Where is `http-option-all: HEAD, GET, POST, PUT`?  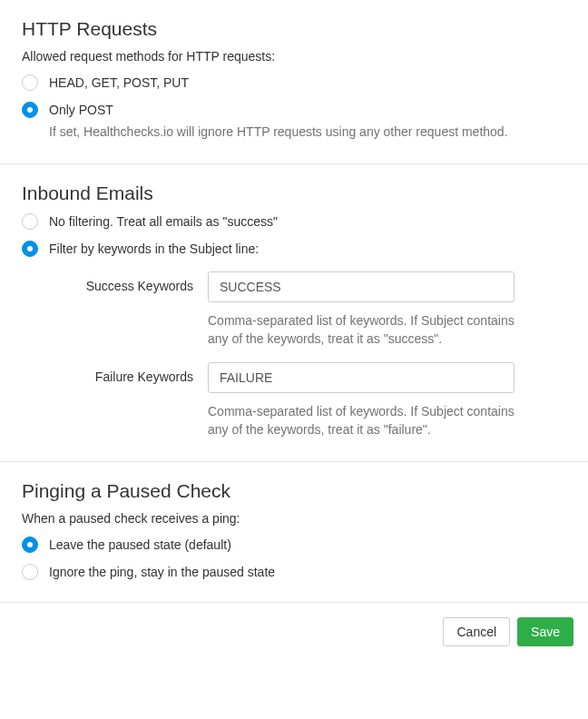 http-option-all: HEAD, GET, POST, PUT is located at coordinates (294, 83).